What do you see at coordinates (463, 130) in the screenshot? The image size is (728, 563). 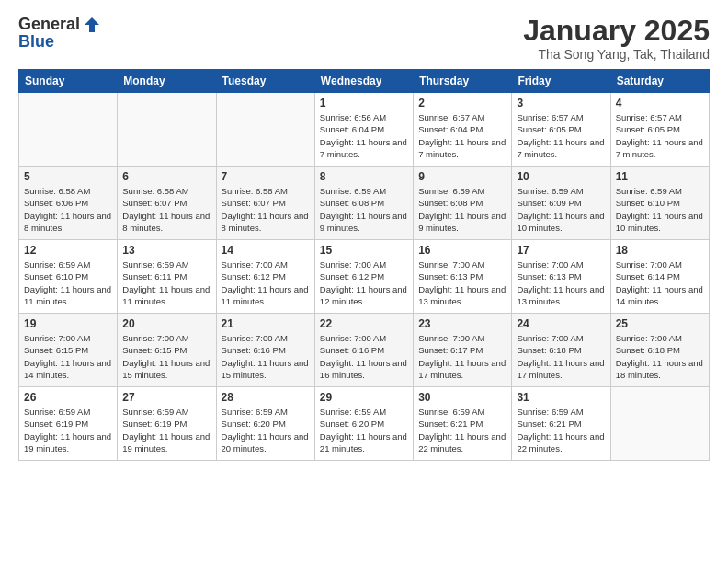 I see `calendar-cell: 2Sunrise: 6:57 AMSunset: 6:04 PMDaylight…` at bounding box center [463, 130].